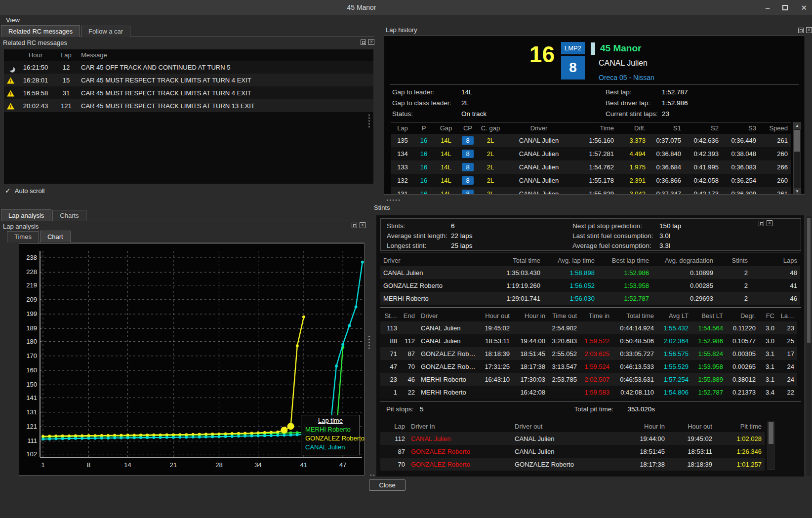  Describe the element at coordinates (330, 435) in the screenshot. I see `chart-legend: Lap timeMERHI RobertoGONZALEZ RobertoCAN…` at that location.